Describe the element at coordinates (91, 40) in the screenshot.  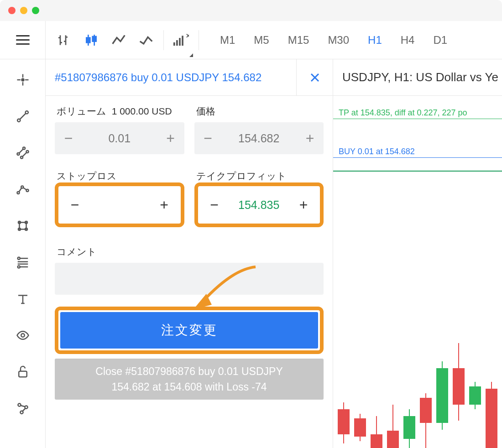
I see `candlestick-style-button` at that location.